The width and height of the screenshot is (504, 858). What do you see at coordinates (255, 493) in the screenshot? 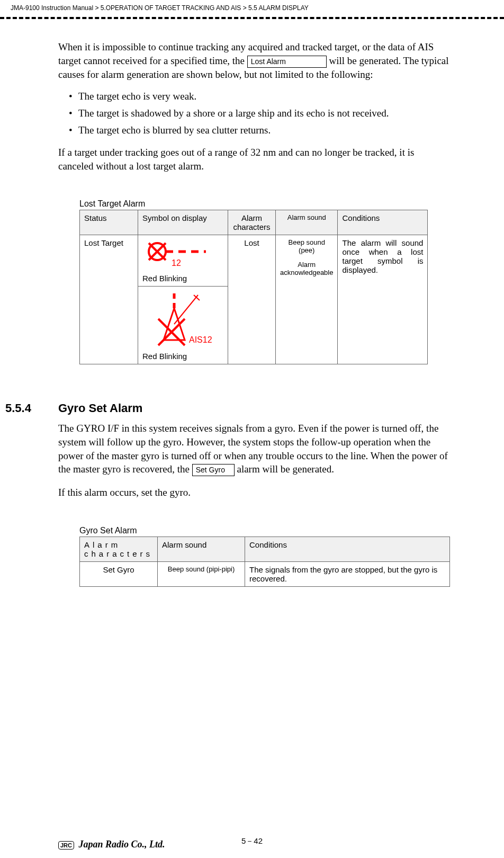
I see `paragraph-gyro-2: If this alarm occurs, set the gyro.` at bounding box center [255, 493].